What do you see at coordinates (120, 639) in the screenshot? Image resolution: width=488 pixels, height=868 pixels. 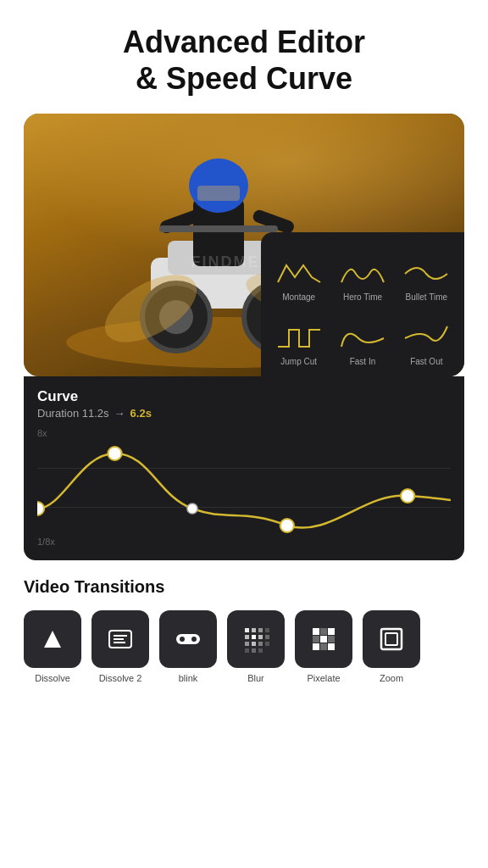 I see `dissolve2-icon` at bounding box center [120, 639].